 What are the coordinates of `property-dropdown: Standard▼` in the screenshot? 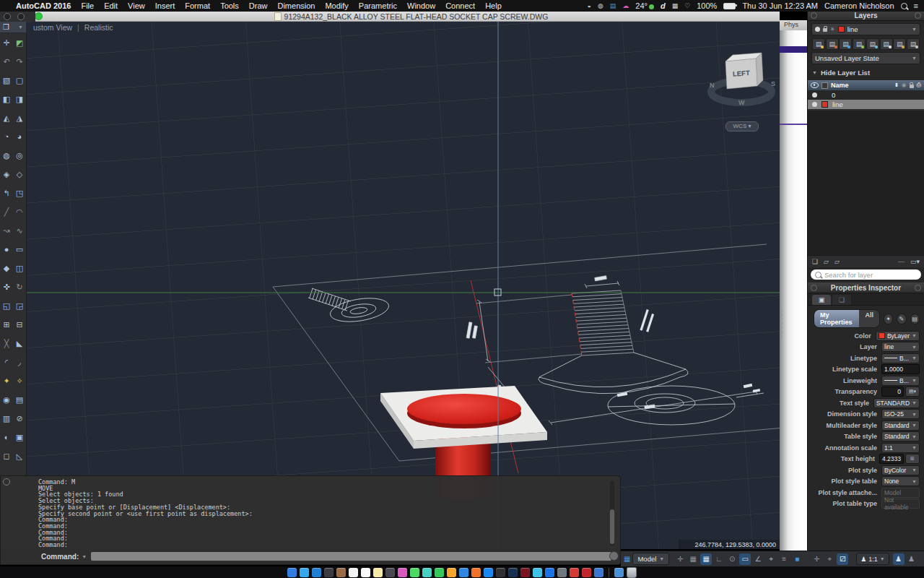 It's located at (901, 426).